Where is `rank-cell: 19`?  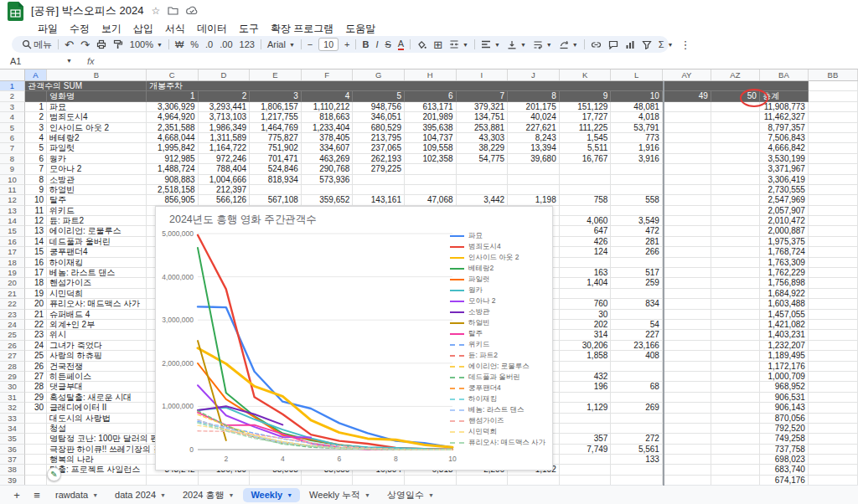
rank-cell: 19 is located at coordinates (36, 294).